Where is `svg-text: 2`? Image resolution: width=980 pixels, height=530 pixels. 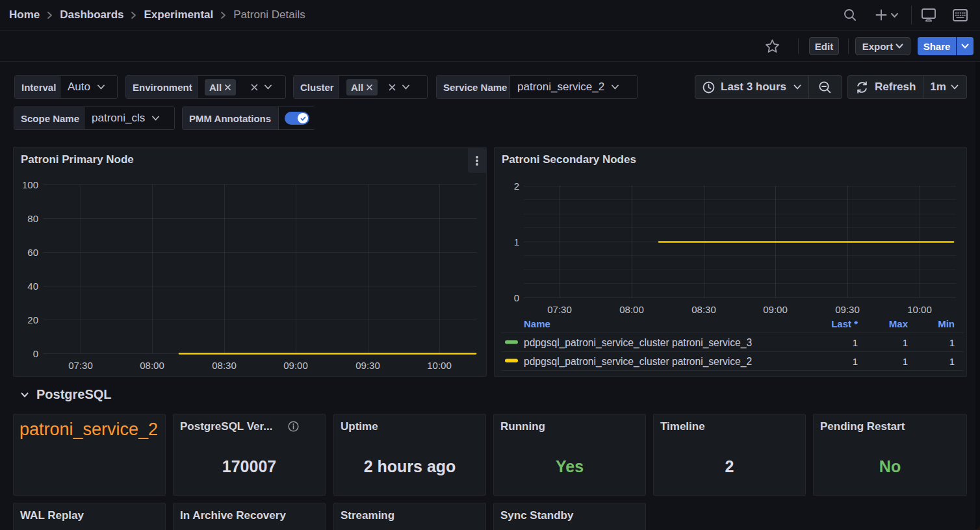
svg-text: 2 is located at coordinates (517, 186).